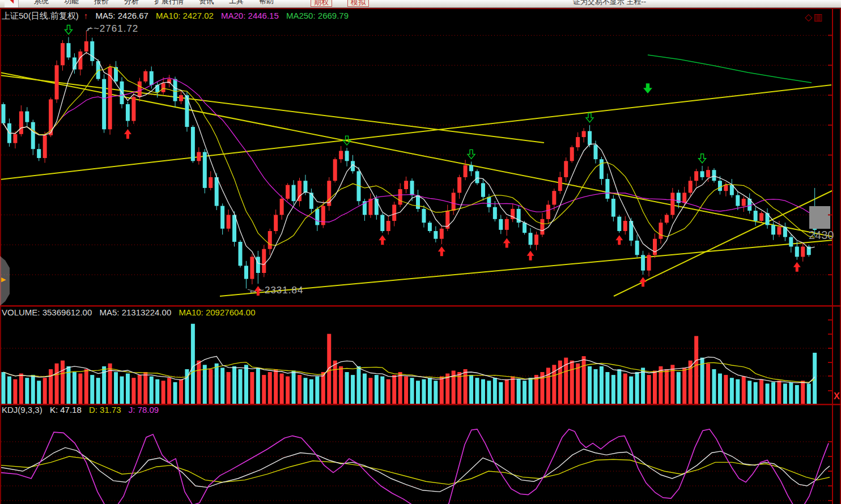 The width and height of the screenshot is (841, 504). Describe the element at coordinates (821, 236) in the screenshot. I see `last-price-label: 2430` at that location.